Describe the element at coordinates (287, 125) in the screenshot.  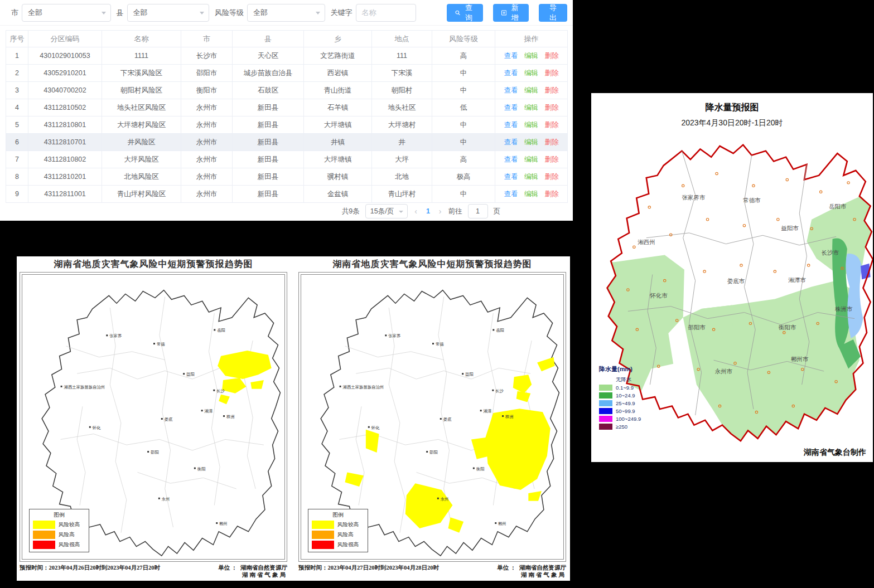
I see `table-row: 5 43112810801 大坪塘村风险区 永州市 新田县 大坪塘镇 大坪塘村 …` at that location.